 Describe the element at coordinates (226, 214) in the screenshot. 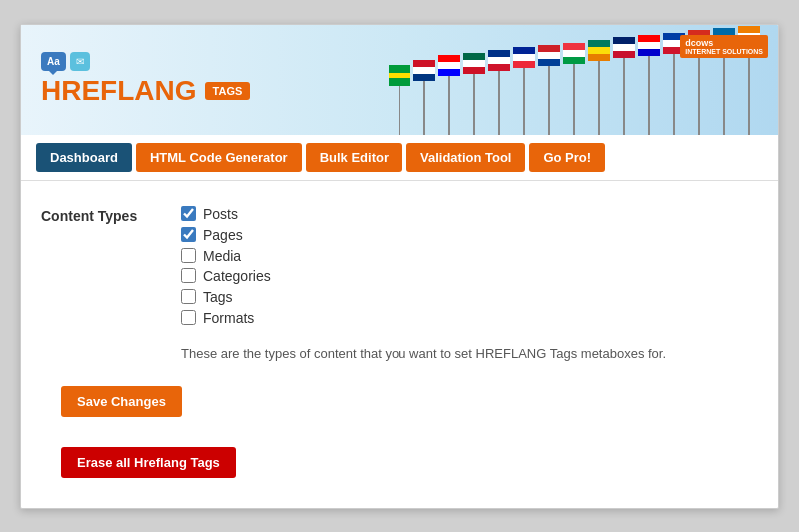

I see `checkbox-posts: Posts` at that location.